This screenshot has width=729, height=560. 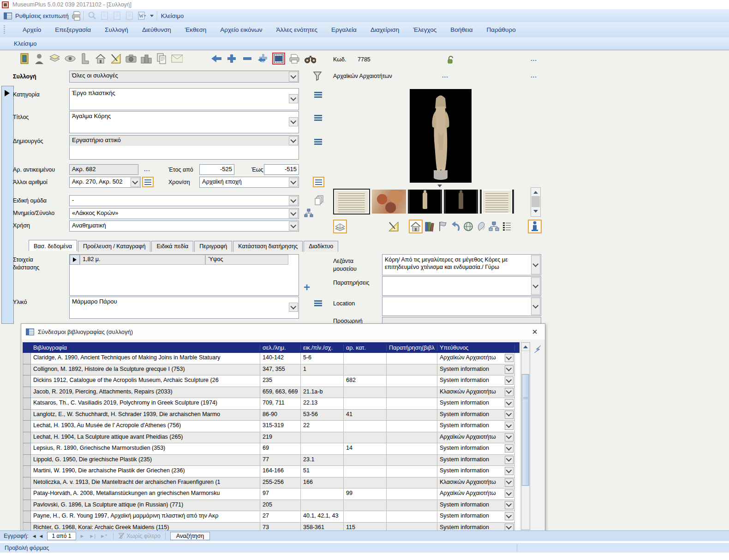 What do you see at coordinates (318, 182) in the screenshot?
I see `dating-menu-icon` at bounding box center [318, 182].